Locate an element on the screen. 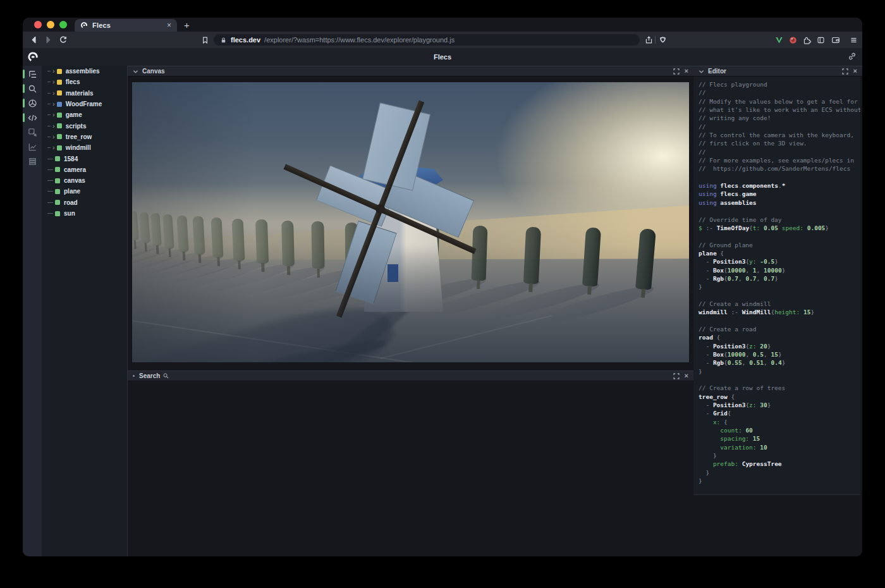 This screenshot has width=885, height=588. code-line is located at coordinates (779, 177).